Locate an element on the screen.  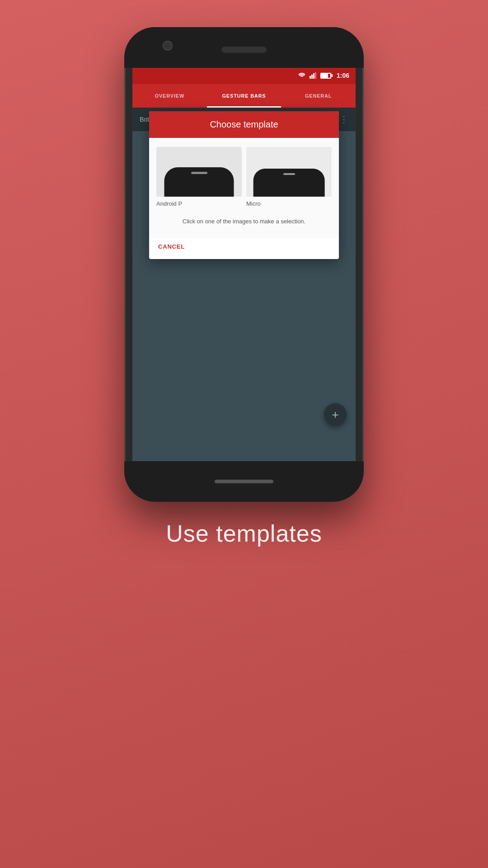
phone-top-bezel is located at coordinates (244, 47).